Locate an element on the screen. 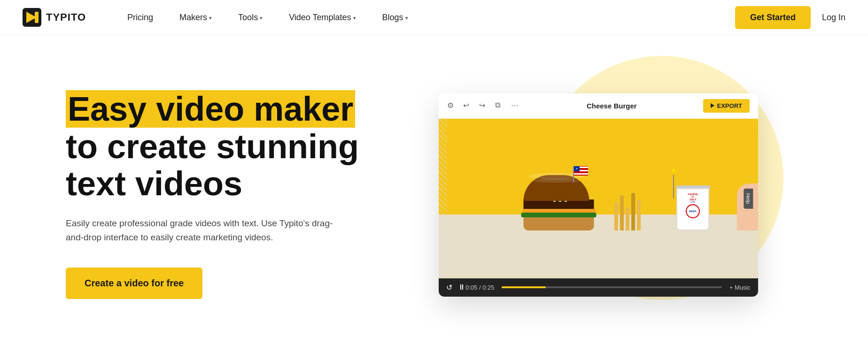 This screenshot has height=345, width=868. cup-body: FOURTH OF JULY 1776 INDEP. is located at coordinates (693, 209).